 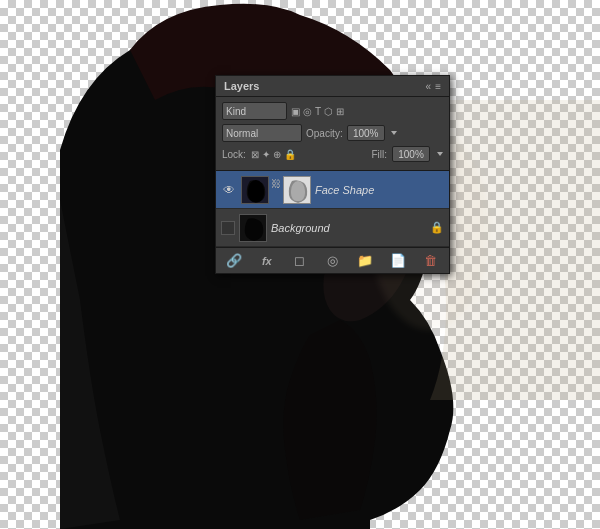 What do you see at coordinates (398, 260) in the screenshot?
I see `new-layer-button: 📄` at bounding box center [398, 260].